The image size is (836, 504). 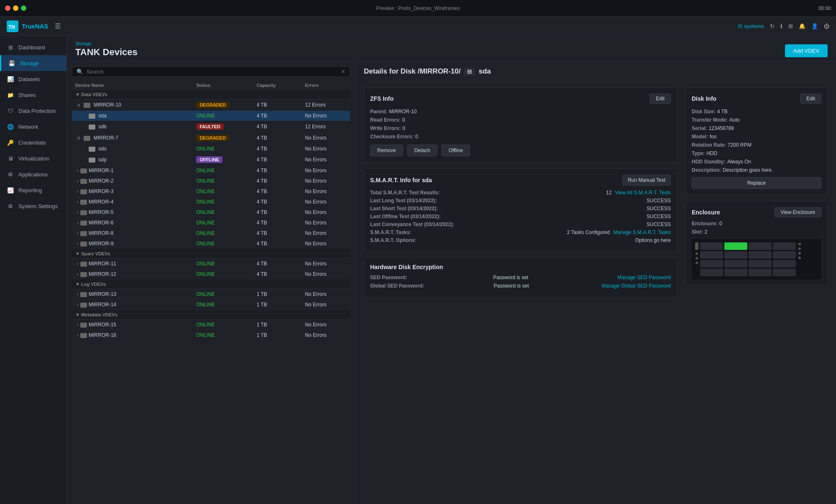 What do you see at coordinates (33, 158) in the screenshot?
I see `sidebar-item-virtualization: 🖥 Virtualization` at bounding box center [33, 158].